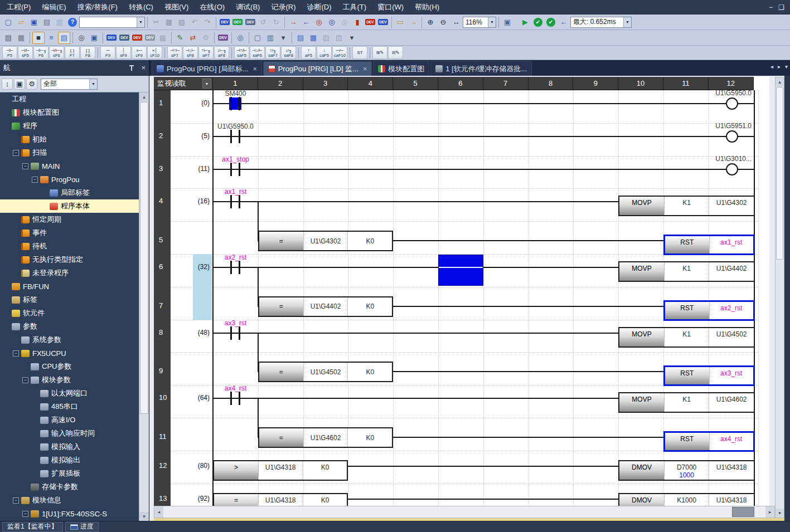 The image size is (790, 532). What do you see at coordinates (564, 22) in the screenshot?
I see `ok-transfer-icon: ←` at bounding box center [564, 22].